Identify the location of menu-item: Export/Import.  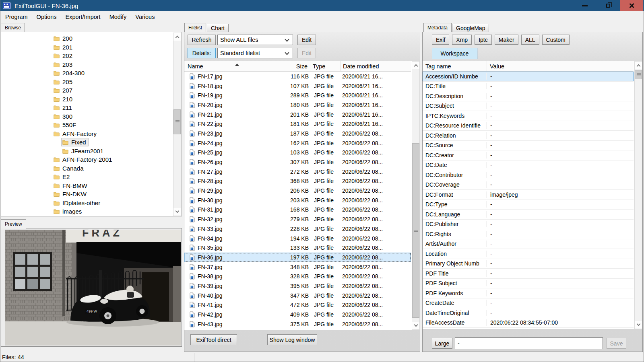
(83, 17).